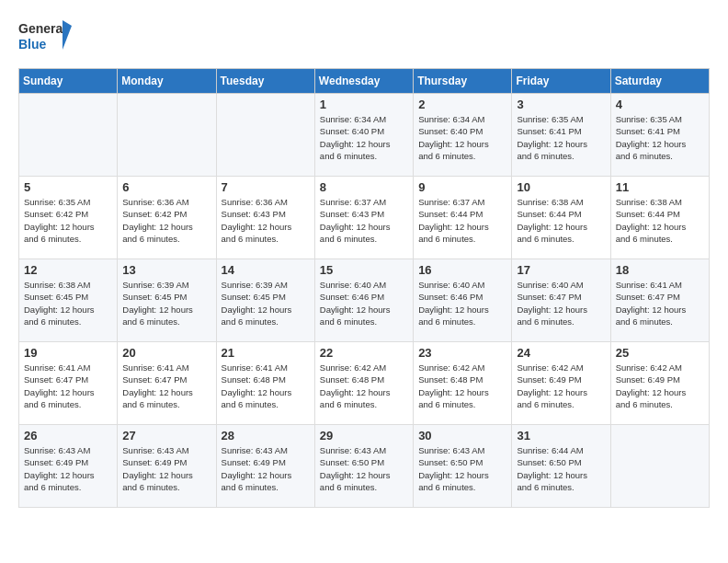 This screenshot has width=728, height=563. What do you see at coordinates (561, 301) in the screenshot?
I see `day-cell: 17Sunrise: 6:40 AM Sunset: 6:47 PM Dayli…` at bounding box center [561, 301].